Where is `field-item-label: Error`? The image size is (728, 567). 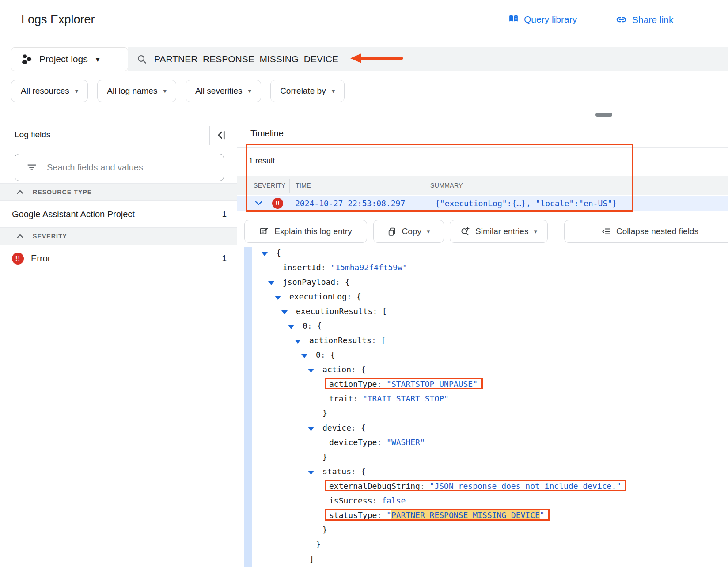
field-item-label: Error is located at coordinates (41, 259).